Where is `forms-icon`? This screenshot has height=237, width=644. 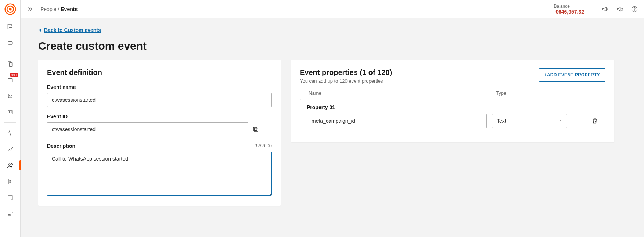 forms-icon is located at coordinates (10, 198).